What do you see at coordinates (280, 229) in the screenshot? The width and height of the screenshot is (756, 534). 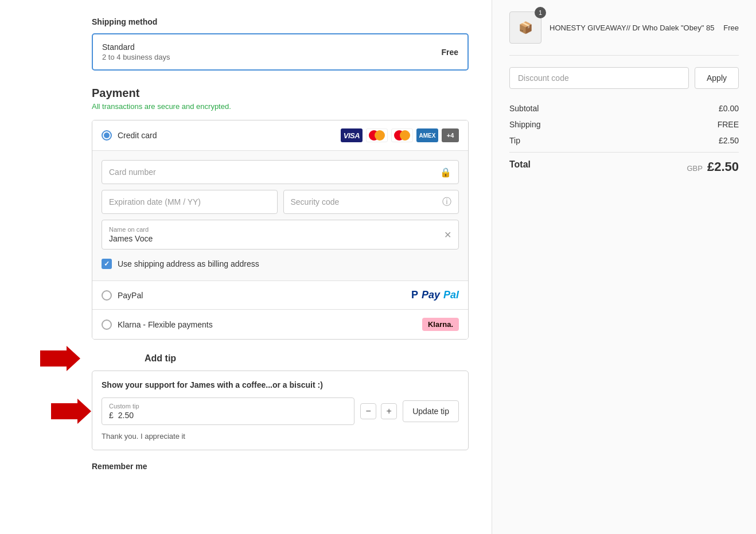 I see `name-on-card-label: Name on card` at bounding box center [280, 229].